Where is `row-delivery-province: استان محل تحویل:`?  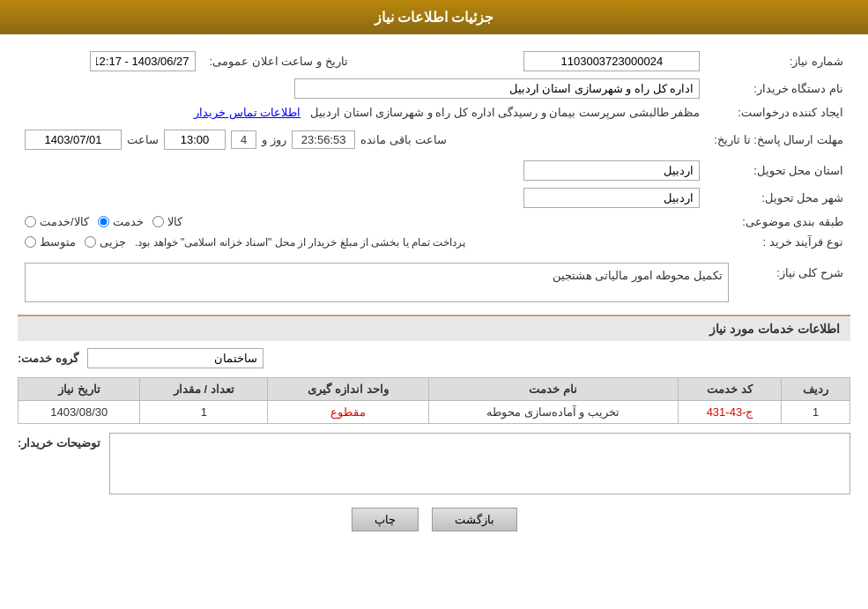 row-delivery-province: استان محل تحویل: is located at coordinates (434, 171).